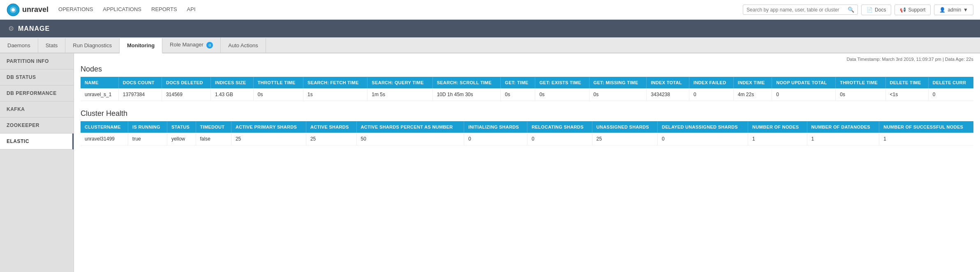 The width and height of the screenshot is (980, 272). What do you see at coordinates (181, 139) in the screenshot?
I see `cell-status: yellow` at bounding box center [181, 139].